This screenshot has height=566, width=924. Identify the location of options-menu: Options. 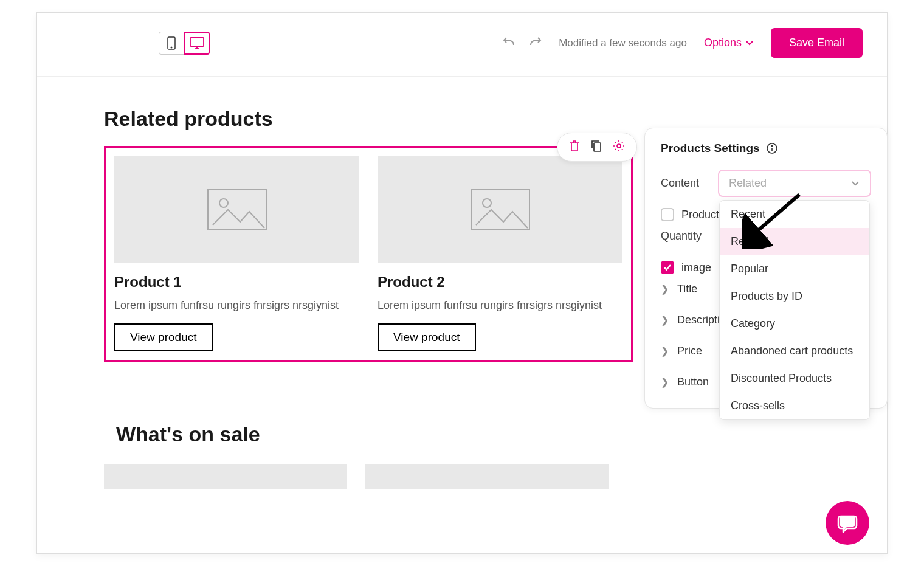
(729, 43).